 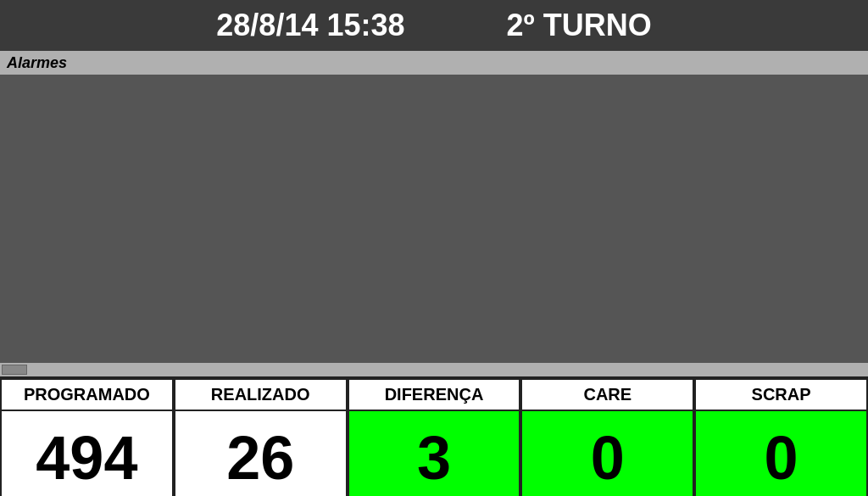 What do you see at coordinates (310, 25) in the screenshot?
I see `header-datetime: 28/8/14 15:38` at bounding box center [310, 25].